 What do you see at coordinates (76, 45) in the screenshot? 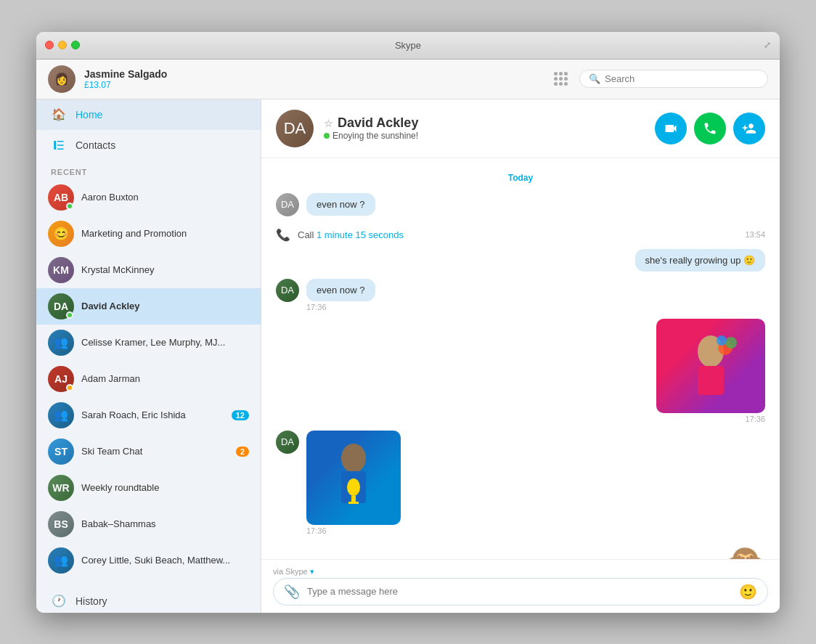
I see `maximize-button` at bounding box center [76, 45].